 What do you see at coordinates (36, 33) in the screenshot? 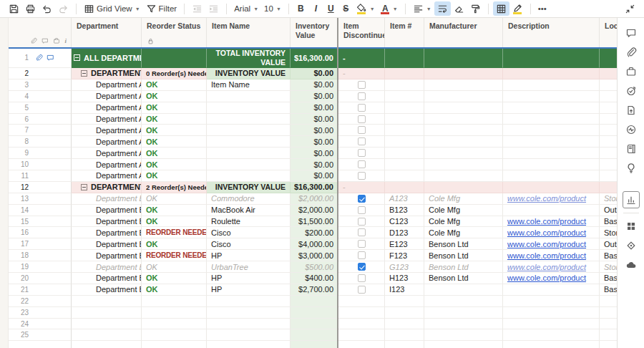
I see `row-header-corner: i` at bounding box center [36, 33].